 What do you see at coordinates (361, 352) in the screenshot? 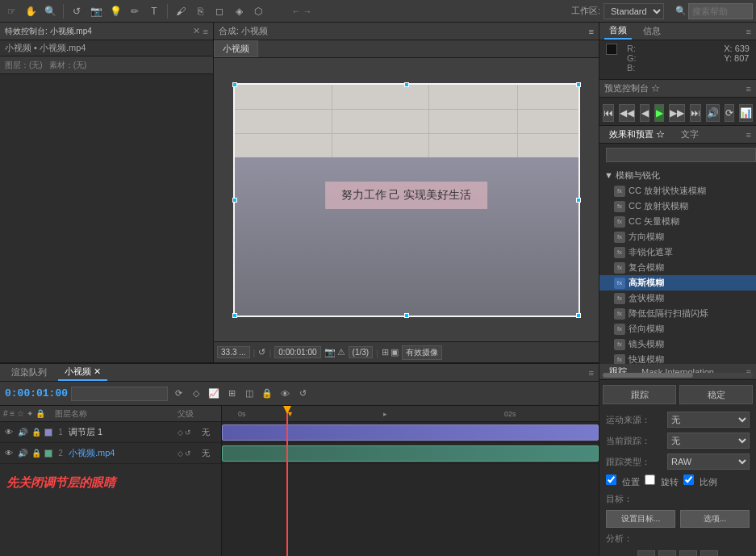
I see `fraction-display: (1/3)` at bounding box center [361, 352].